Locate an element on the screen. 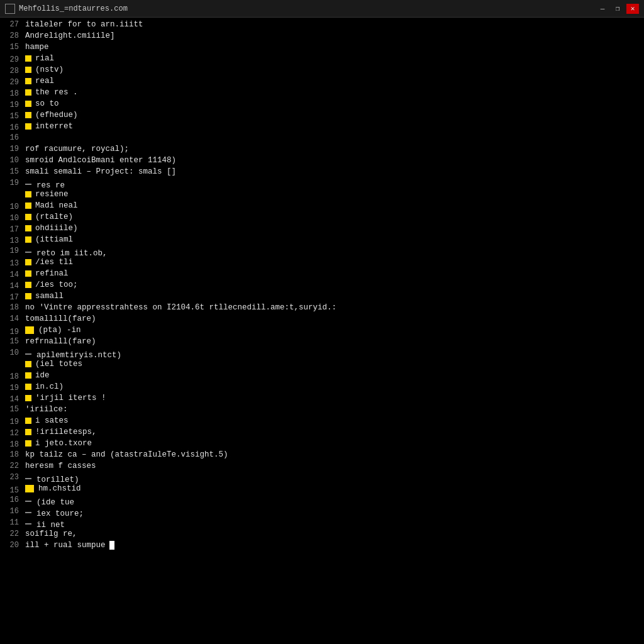 This screenshot has width=644, height=644. line-number: 23 is located at coordinates (10, 477).